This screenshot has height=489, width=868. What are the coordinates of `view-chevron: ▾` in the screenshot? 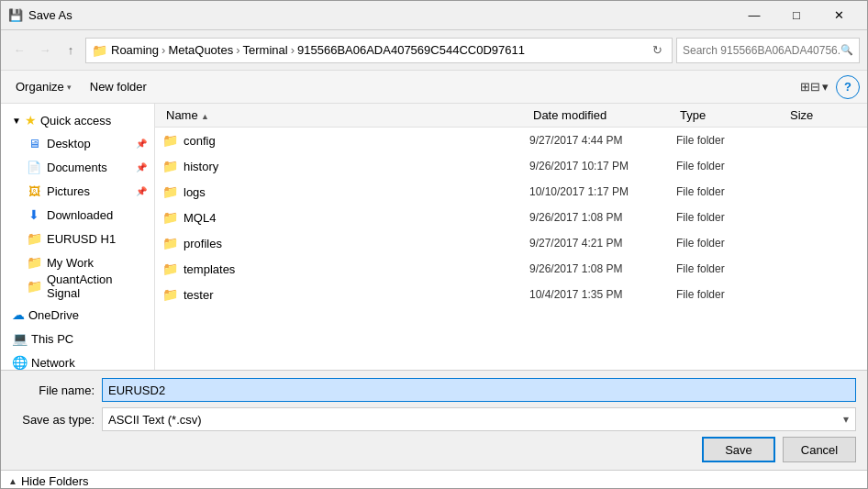 It's located at (826, 86).